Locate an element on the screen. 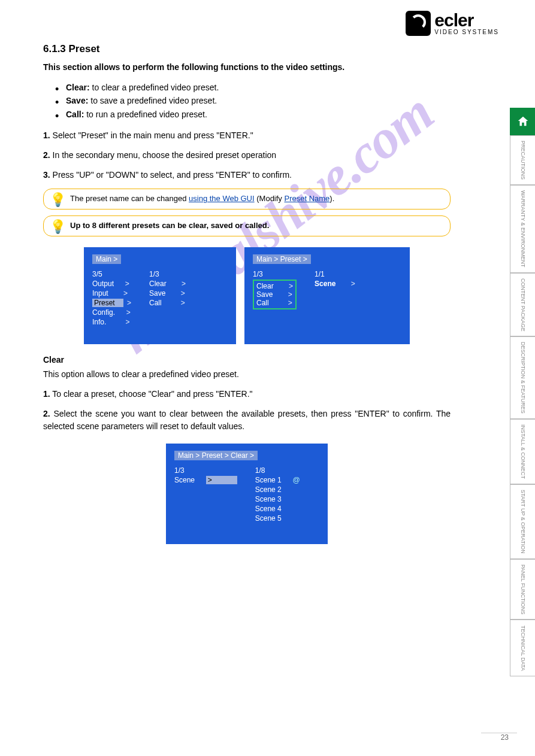 The image size is (535, 756). osd-row: Input > is located at coordinates (111, 293).